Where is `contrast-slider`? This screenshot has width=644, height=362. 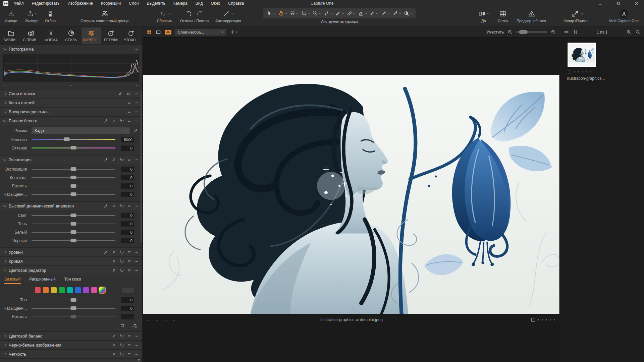 contrast-slider is located at coordinates (73, 178).